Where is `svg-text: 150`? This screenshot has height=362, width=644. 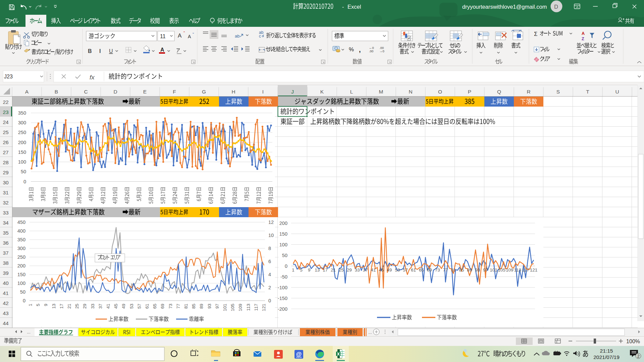
svg-text: 150 is located at coordinates (21, 275).